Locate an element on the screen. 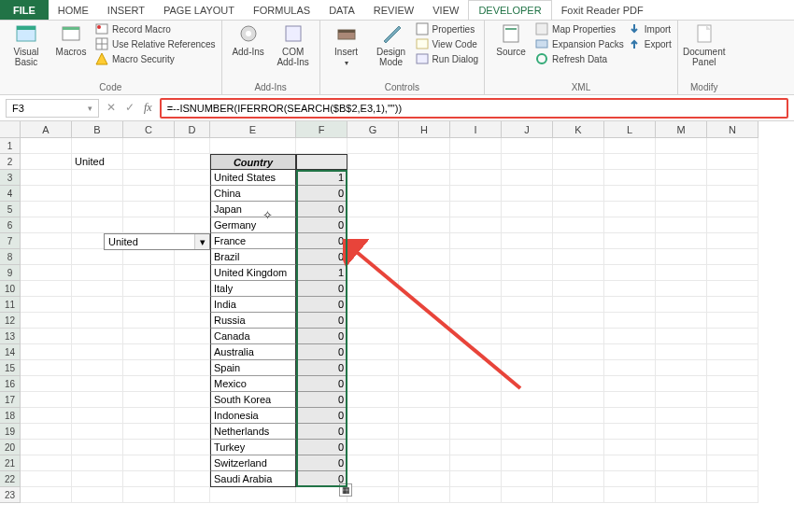  cell-I20 is located at coordinates (476, 448).